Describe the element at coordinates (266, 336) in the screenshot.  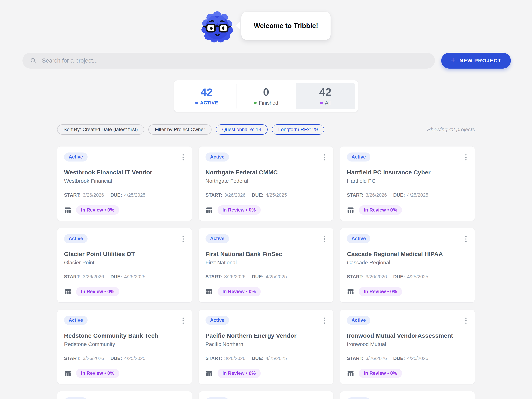
I see `project-title: Pacific Northern Energy Vendor` at that location.